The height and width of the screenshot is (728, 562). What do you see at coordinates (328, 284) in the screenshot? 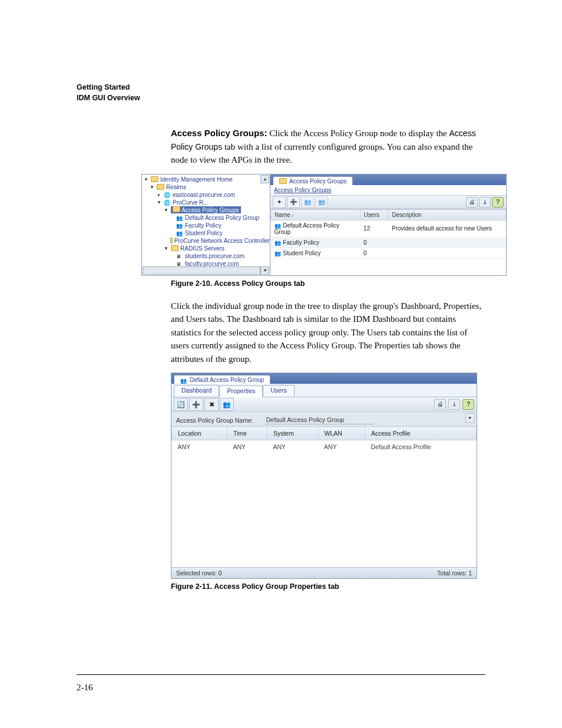
I see `figure-2-10-caption: Figure 2-10. Access Policy Groups tab` at bounding box center [328, 284].